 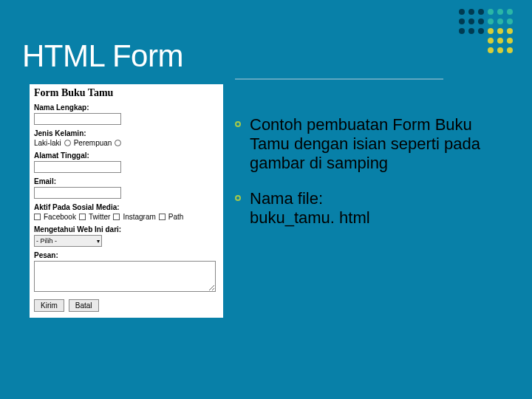 What do you see at coordinates (126, 182) in the screenshot?
I see `label-email: Email:` at bounding box center [126, 182].